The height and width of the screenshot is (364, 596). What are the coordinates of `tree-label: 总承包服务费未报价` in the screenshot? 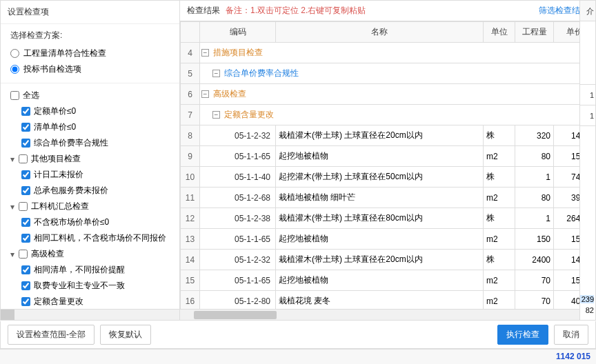 It's located at (71, 190).